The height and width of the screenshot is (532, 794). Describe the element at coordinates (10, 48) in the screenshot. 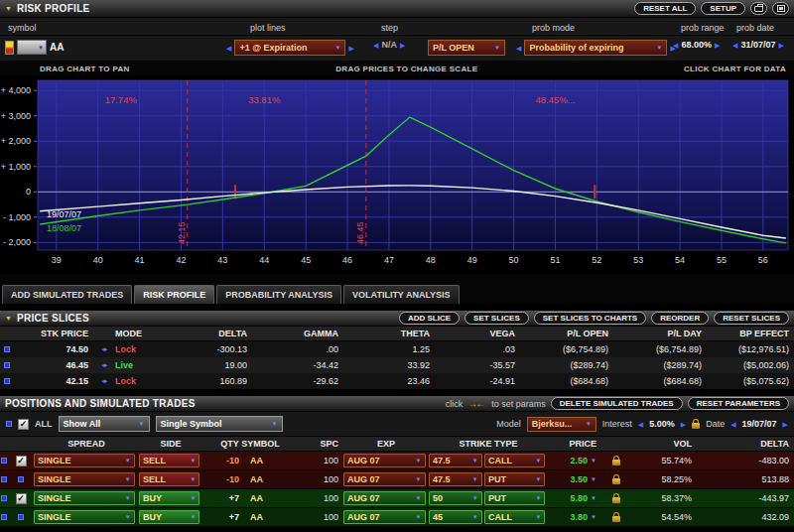

I see `symbol-color-swatch` at that location.